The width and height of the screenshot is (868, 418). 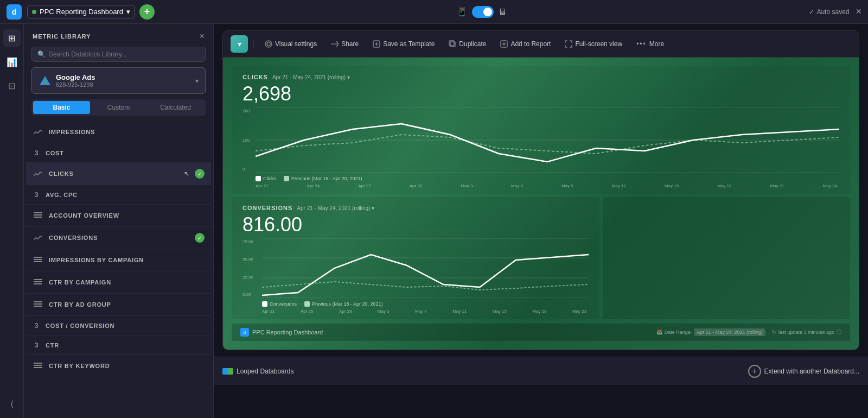 What do you see at coordinates (282, 332) in the screenshot?
I see `footer-brand: d PPC Reporting Dashboard` at bounding box center [282, 332].